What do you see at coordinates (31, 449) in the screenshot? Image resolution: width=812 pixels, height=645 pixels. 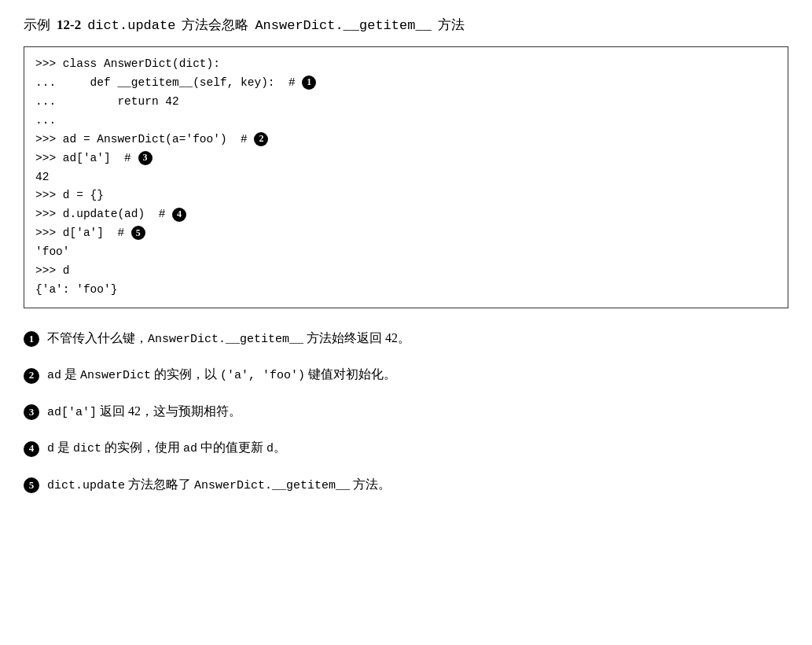 I see `annotation-bullet-4: 4` at bounding box center [31, 449].